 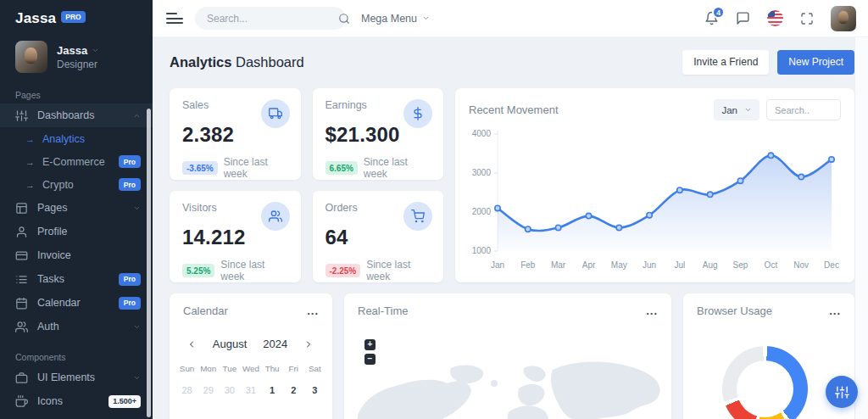 I want to click on sidebar-item-label: Dashboards, so click(x=81, y=115).